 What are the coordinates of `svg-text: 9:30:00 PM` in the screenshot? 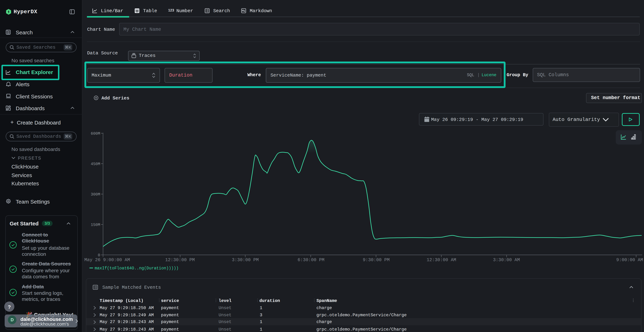 It's located at (376, 260).